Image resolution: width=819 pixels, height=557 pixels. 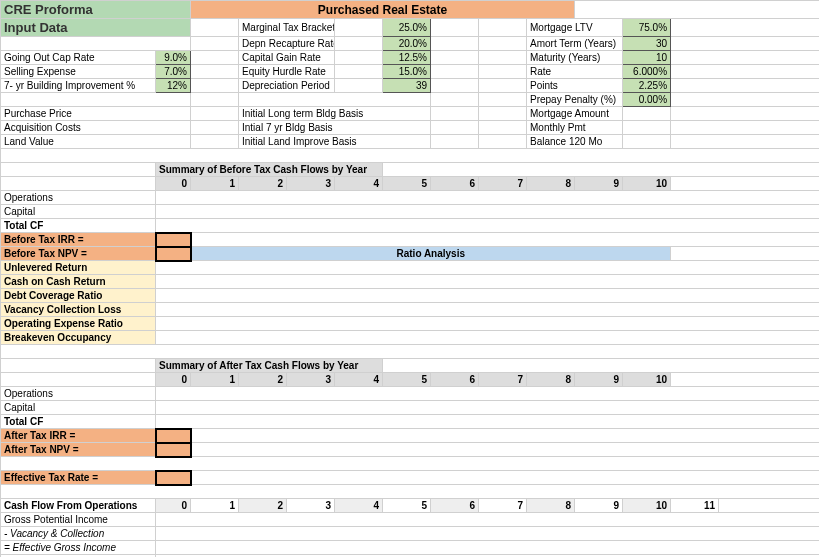 What do you see at coordinates (78, 212) in the screenshot?
I see `row-capital: Capital` at bounding box center [78, 212].